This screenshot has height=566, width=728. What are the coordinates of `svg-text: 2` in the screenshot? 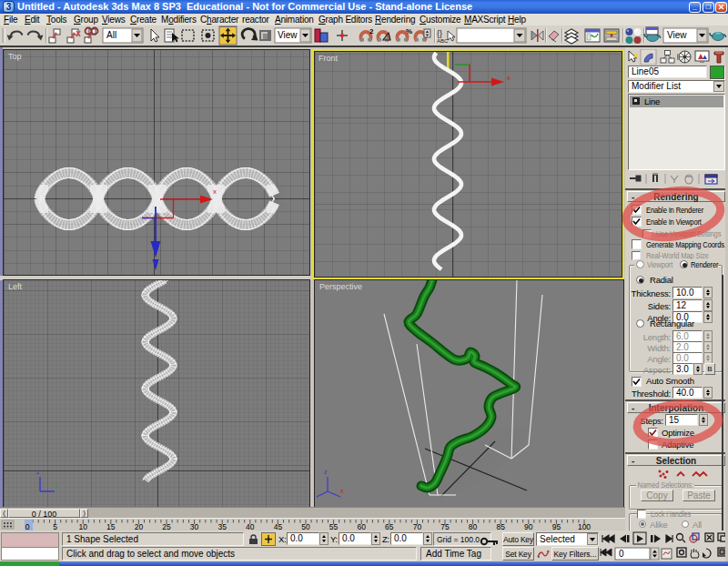 It's located at (371, 31).